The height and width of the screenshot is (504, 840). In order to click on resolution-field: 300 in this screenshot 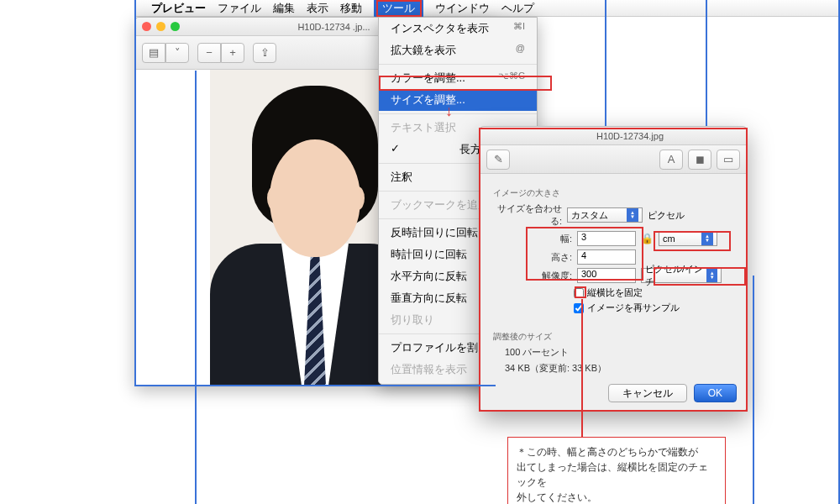, I will do `click(606, 276)`.